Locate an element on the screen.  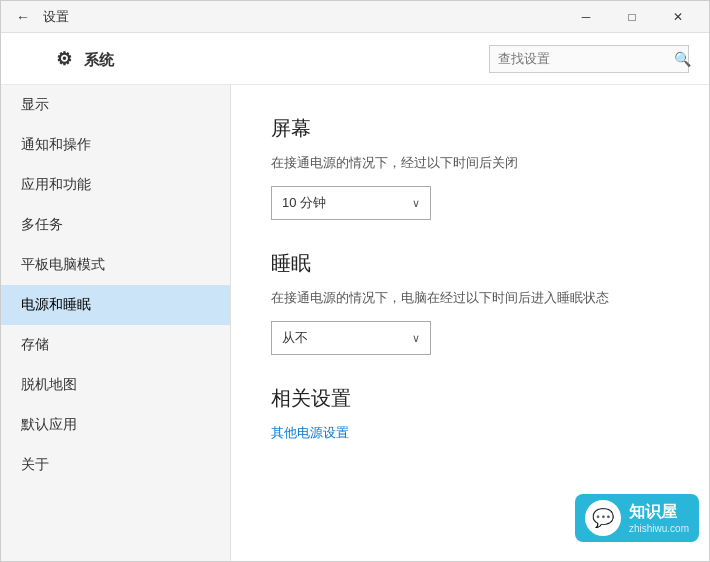
storage-label: 存储 is located at coordinates (35, 345).